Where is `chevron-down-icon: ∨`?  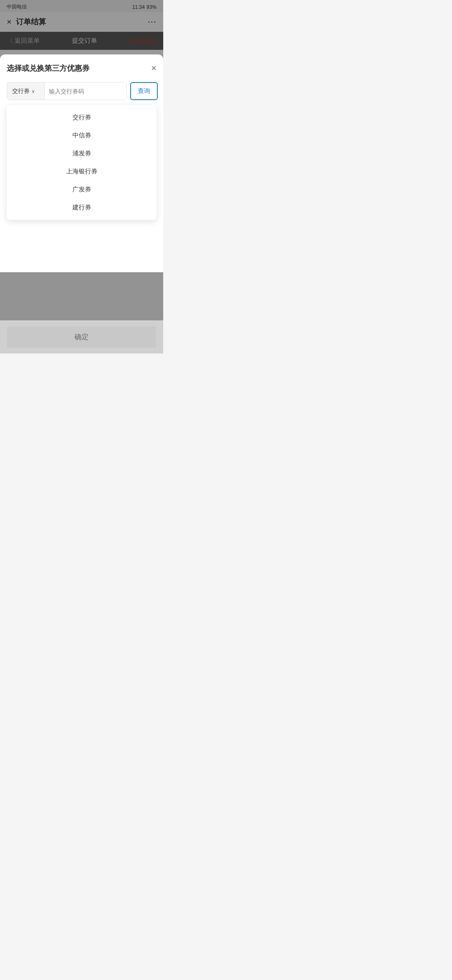
chevron-down-icon: ∨ is located at coordinates (33, 91).